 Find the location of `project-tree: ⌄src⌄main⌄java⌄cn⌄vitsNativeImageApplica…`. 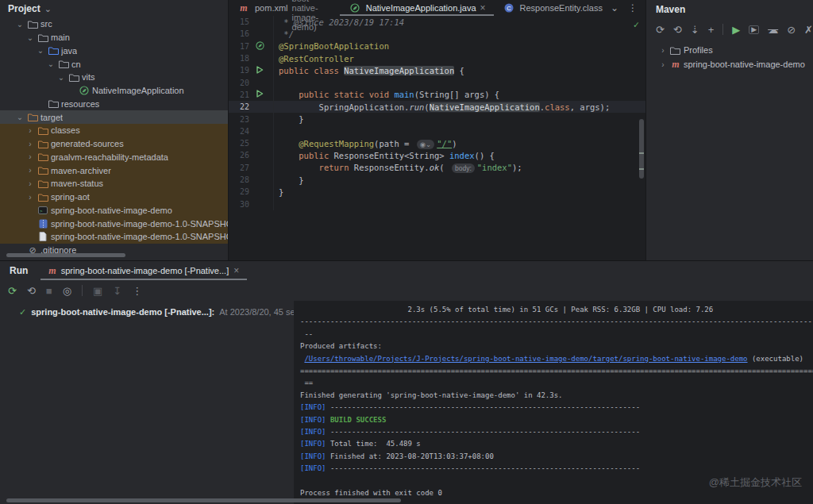

project-tree: ⌄src⌄main⌄java⌄cn⌄vitsNativeImageApplica… is located at coordinates (114, 137).